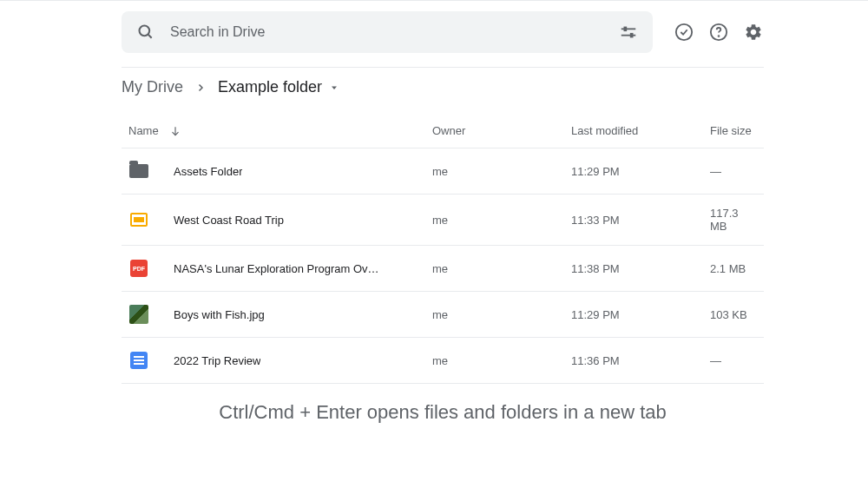 Image resolution: width=868 pixels, height=488 pixels. I want to click on breadcrumb-current: Example folder, so click(279, 87).